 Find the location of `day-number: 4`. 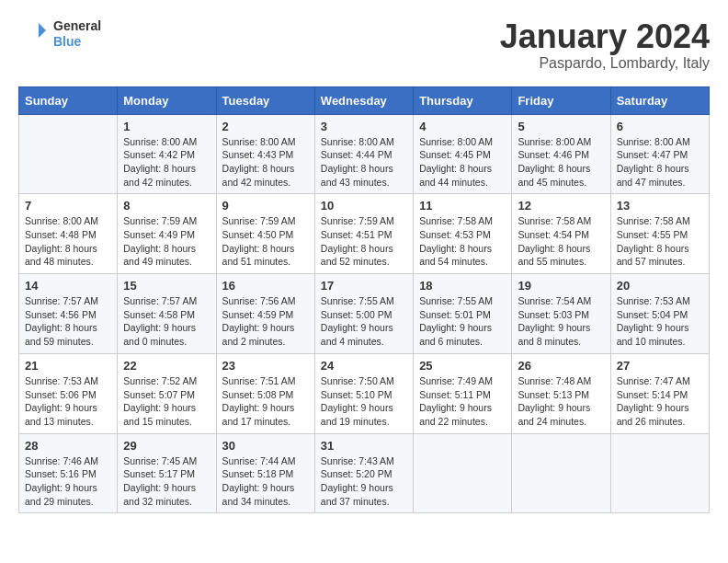

day-number: 4 is located at coordinates (462, 127).